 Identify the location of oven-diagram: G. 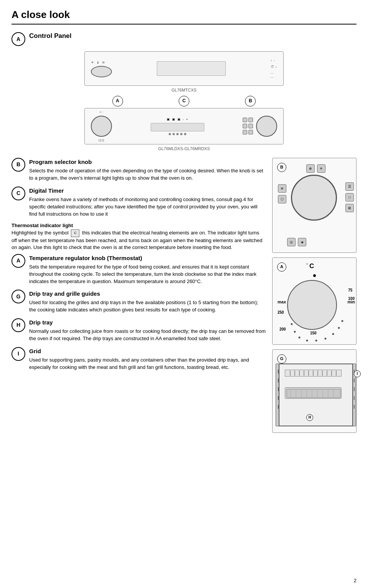
(316, 391).